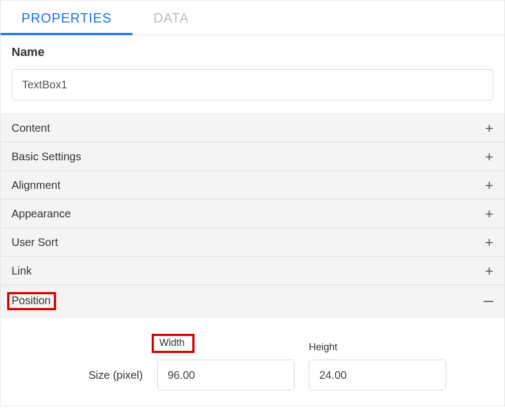 This screenshot has width=505, height=420. What do you see at coordinates (253, 243) in the screenshot?
I see `section-user-sort-header: User Sort +` at bounding box center [253, 243].